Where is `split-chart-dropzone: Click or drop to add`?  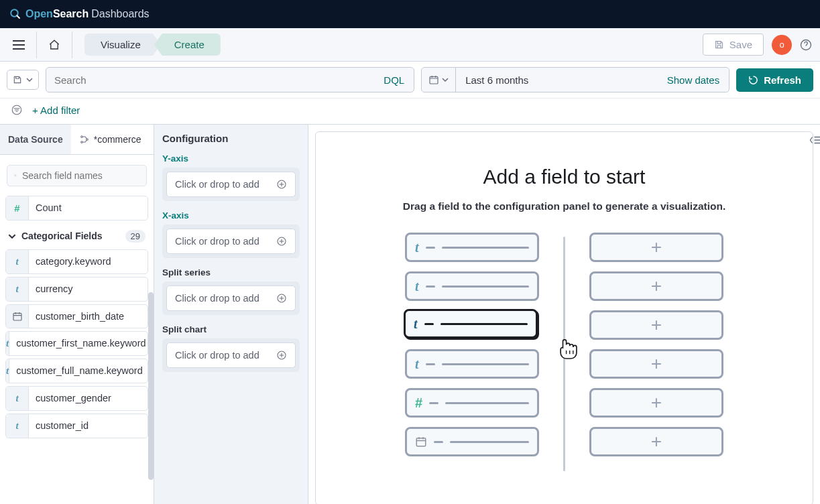
split-chart-dropzone: Click or drop to add is located at coordinates (231, 355).